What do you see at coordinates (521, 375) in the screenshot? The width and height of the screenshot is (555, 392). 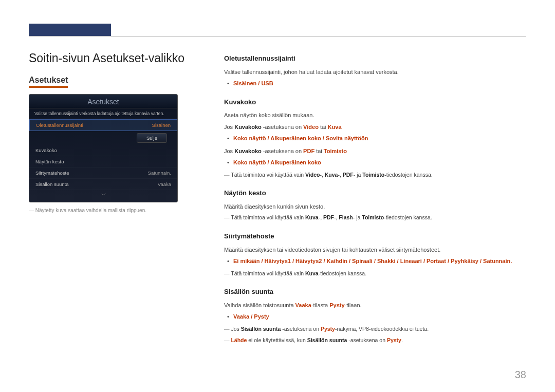 I see `page-number: 38` at bounding box center [521, 375].